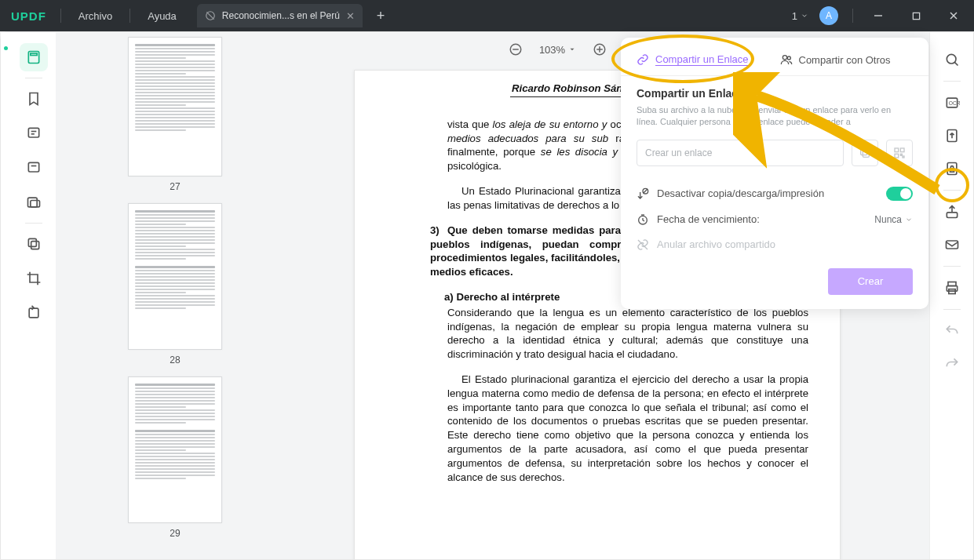  What do you see at coordinates (600, 49) in the screenshot?
I see `zoom-in-button` at bounding box center [600, 49].